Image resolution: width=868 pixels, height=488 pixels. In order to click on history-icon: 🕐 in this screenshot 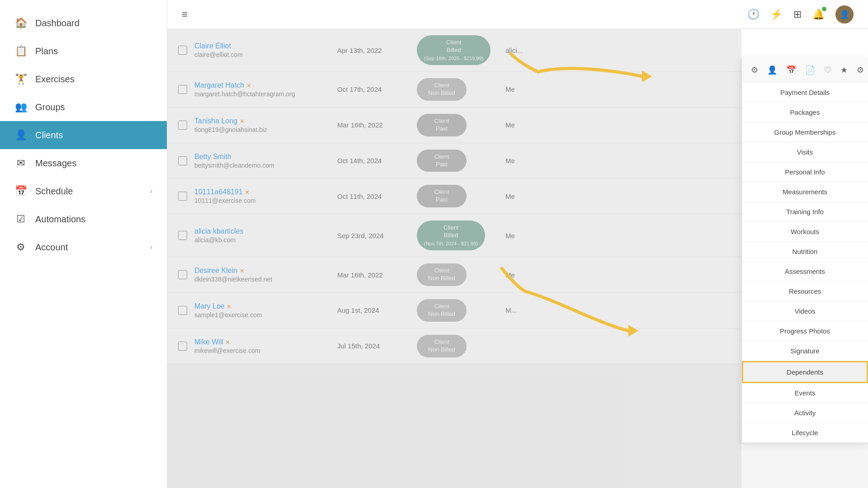, I will do `click(753, 14)`.